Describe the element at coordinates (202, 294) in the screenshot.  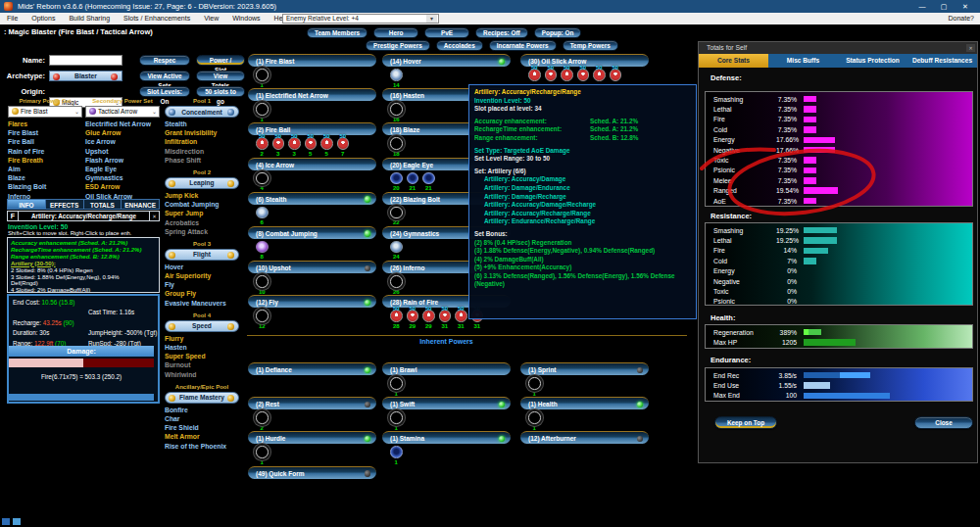
I see `power-list-item: Group Fly` at that location.